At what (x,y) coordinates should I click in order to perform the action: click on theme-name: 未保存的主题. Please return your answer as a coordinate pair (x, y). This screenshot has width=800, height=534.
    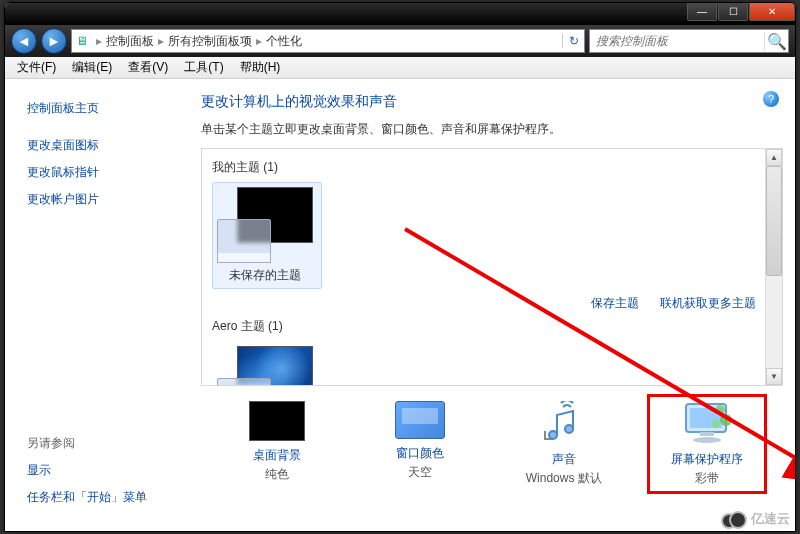
    Looking at the image, I should click on (265, 276).